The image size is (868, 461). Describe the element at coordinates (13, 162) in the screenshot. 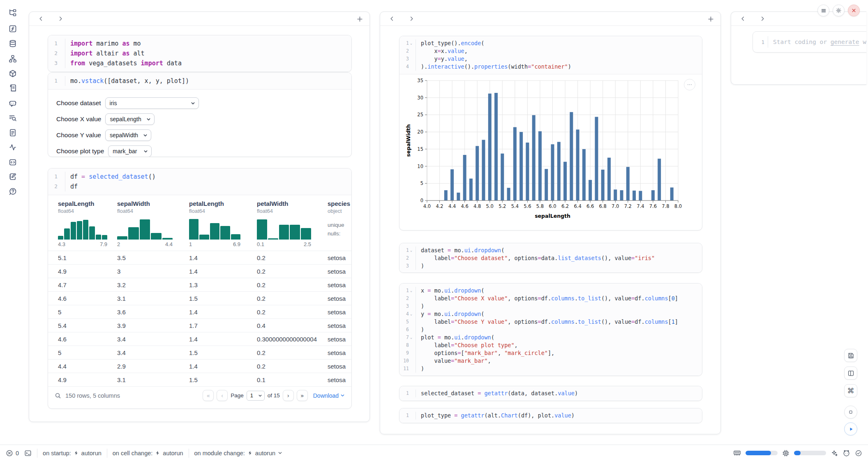

I see `sidebar-code-square-icon` at that location.